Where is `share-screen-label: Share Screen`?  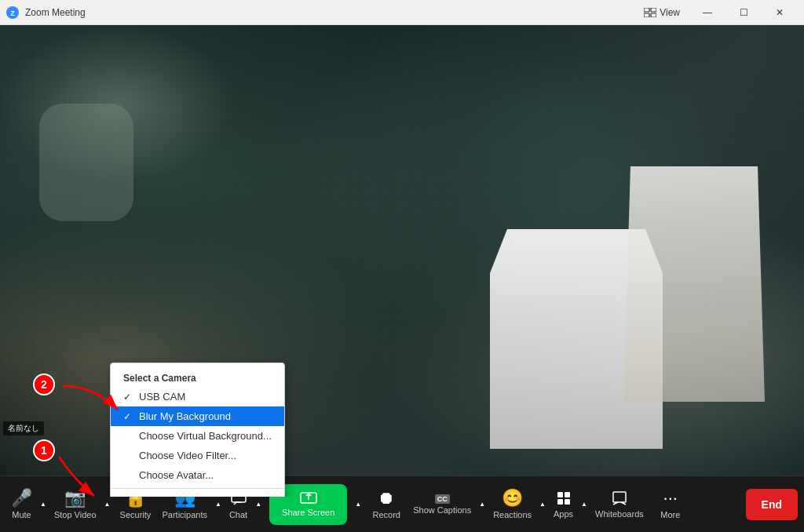 share-screen-label: Share Screen is located at coordinates (308, 512).